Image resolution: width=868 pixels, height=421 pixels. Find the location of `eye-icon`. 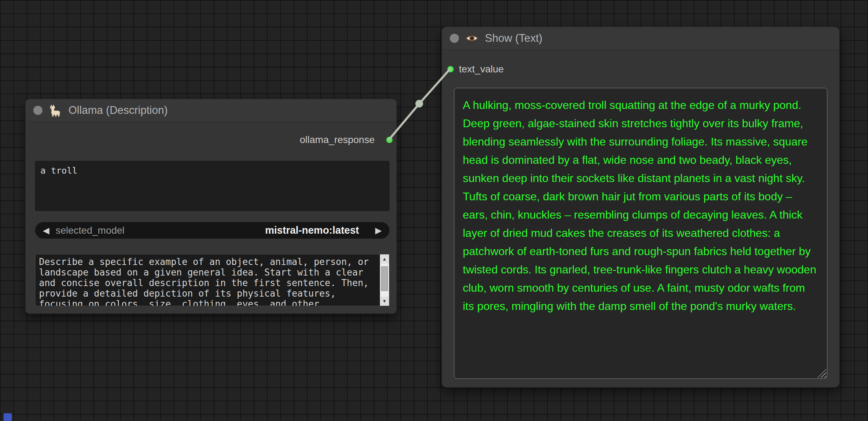

eye-icon is located at coordinates (472, 38).